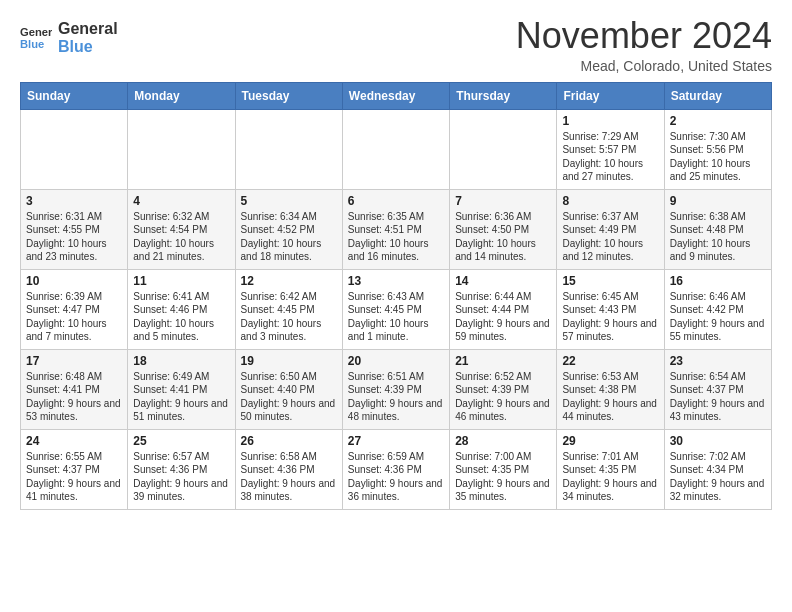  Describe the element at coordinates (396, 317) in the screenshot. I see `day-info: Sunrise: 6:43 AM Sunset: 4:45 PM Dayligh…` at that location.